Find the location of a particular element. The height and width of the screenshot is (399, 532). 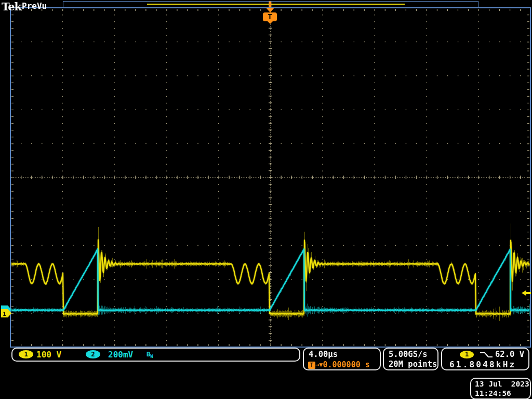

record-view-bar is located at coordinates (271, 4).